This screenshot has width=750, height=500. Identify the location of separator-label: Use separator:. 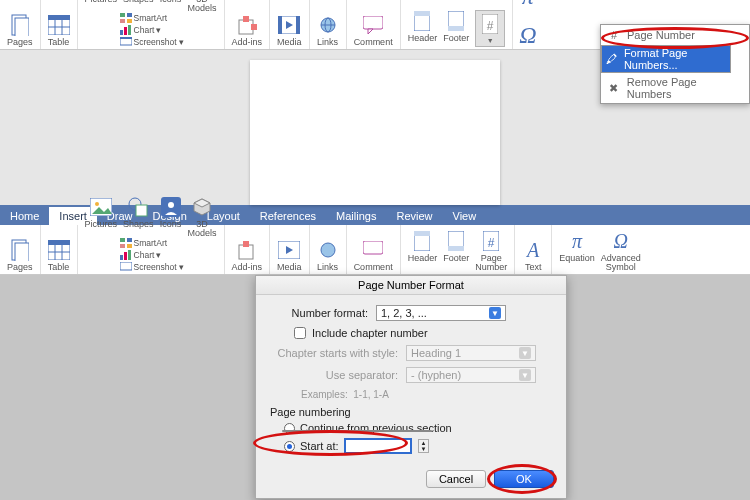
(336, 375).